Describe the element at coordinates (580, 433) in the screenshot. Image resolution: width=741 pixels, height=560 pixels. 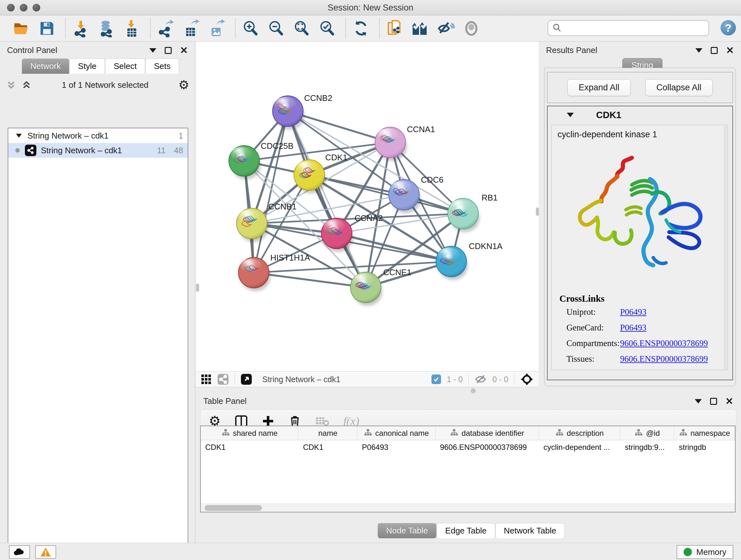
I see `column-header-description: description` at that location.